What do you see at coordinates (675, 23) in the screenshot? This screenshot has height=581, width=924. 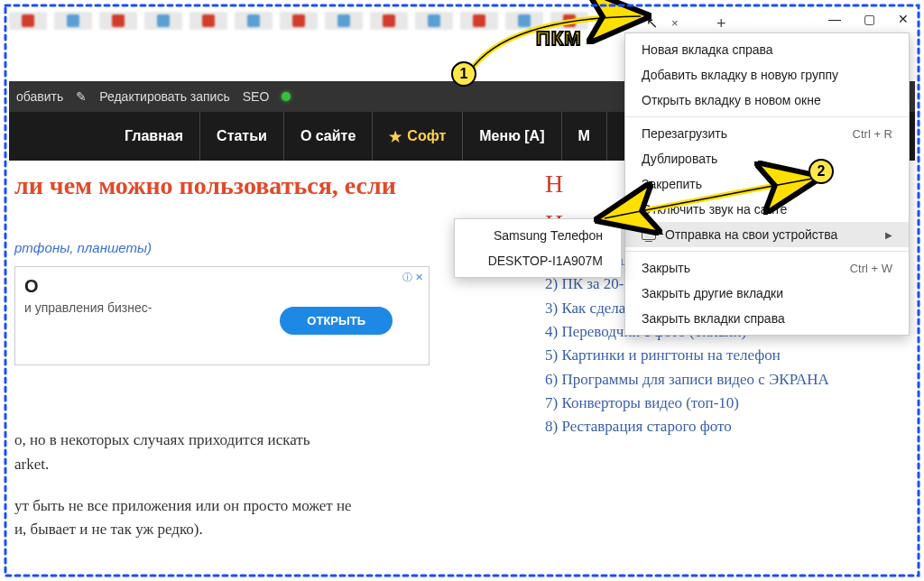 I see `tab-close-icon: ×` at bounding box center [675, 23].